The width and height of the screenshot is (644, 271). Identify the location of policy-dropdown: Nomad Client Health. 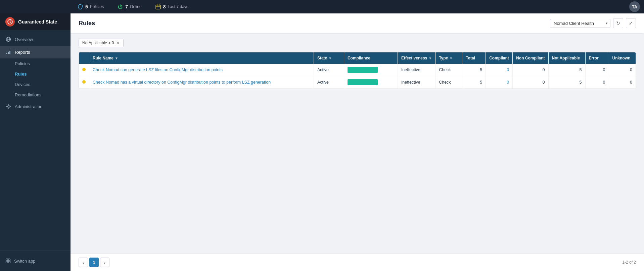
(580, 24).